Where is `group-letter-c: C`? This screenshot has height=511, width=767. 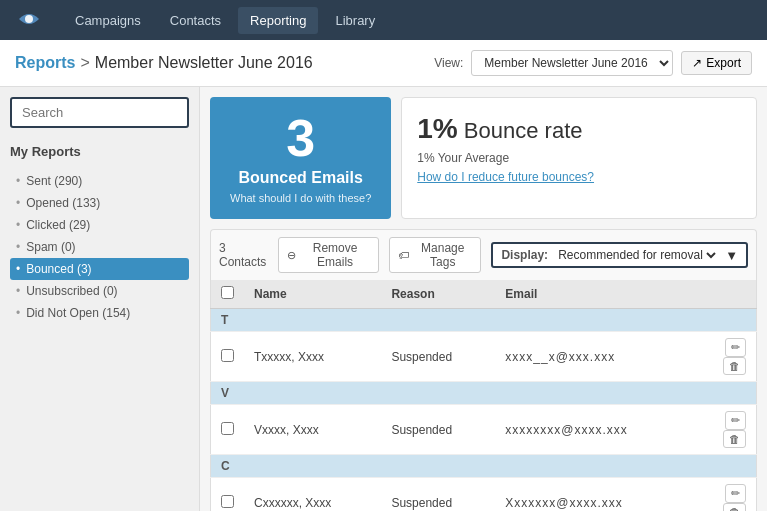 group-letter-c: C is located at coordinates (484, 466).